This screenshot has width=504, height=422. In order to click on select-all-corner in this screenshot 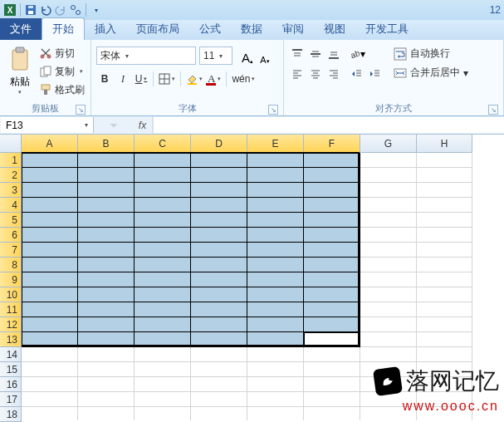, I will do `click(11, 144)`.